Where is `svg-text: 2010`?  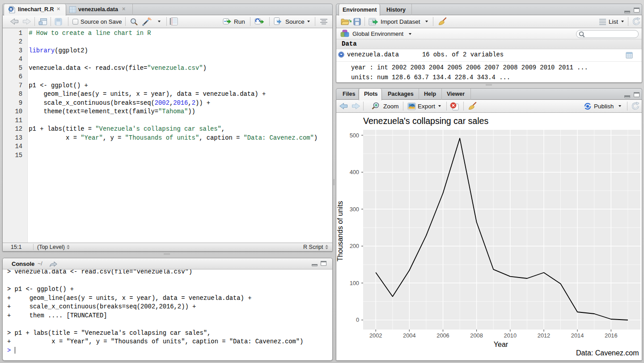 svg-text: 2010 is located at coordinates (510, 336).